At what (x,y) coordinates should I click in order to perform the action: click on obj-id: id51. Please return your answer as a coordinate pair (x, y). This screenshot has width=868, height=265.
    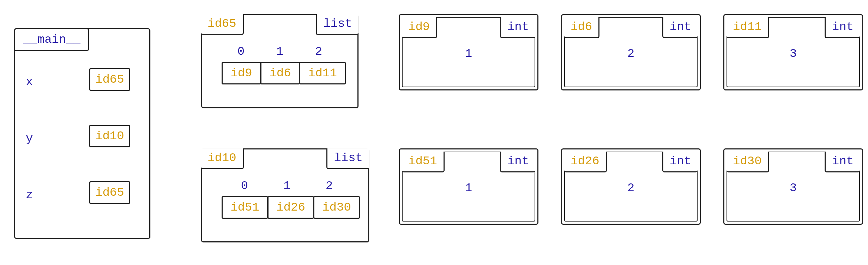
    Looking at the image, I should click on (423, 162).